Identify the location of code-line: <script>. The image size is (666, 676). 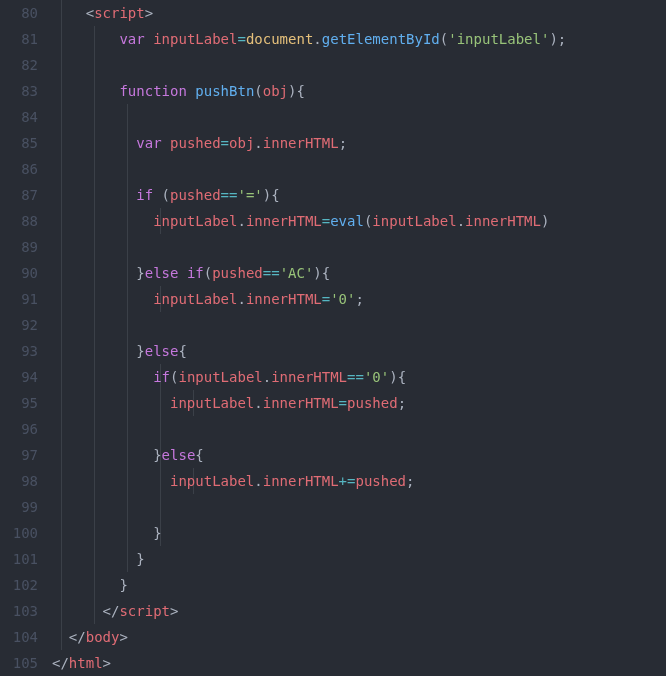
(359, 13).